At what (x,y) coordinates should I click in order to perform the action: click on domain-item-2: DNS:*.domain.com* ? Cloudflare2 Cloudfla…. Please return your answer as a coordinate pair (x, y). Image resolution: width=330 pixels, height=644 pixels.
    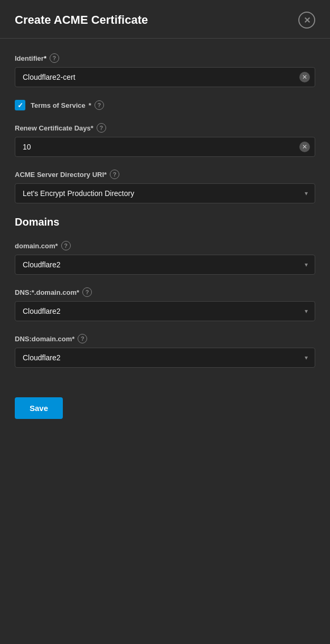
    Looking at the image, I should click on (165, 304).